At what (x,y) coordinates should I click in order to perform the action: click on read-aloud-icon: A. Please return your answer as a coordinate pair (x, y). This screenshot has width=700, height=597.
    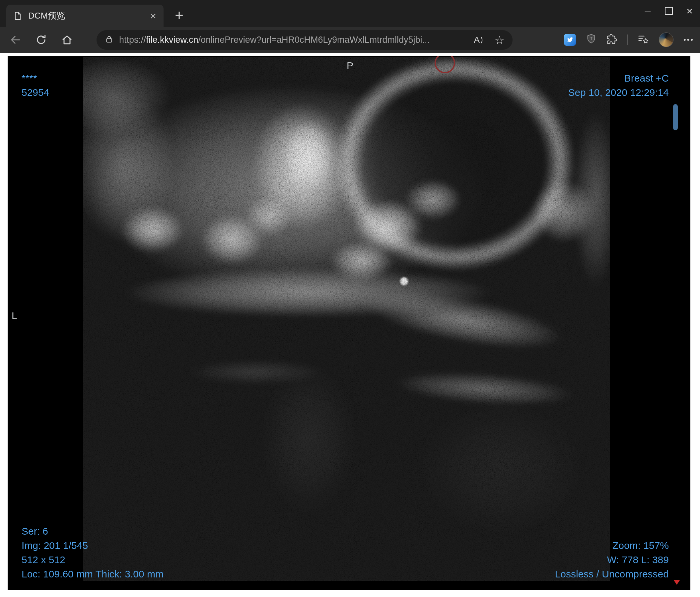
    Looking at the image, I should click on (477, 40).